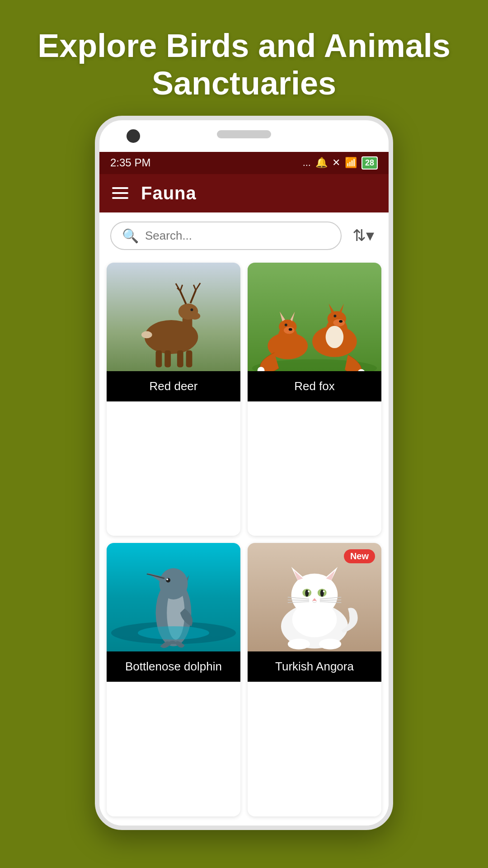 This screenshot has height=868, width=488. I want to click on phone-camera, so click(133, 136).